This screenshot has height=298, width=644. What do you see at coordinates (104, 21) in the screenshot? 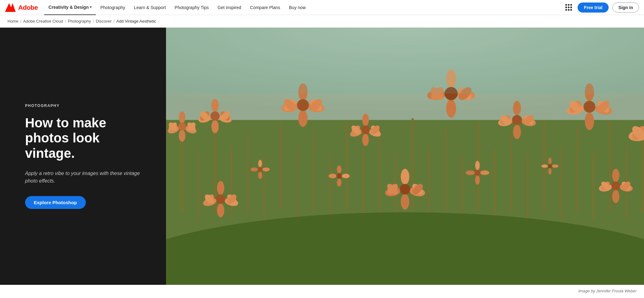
I see `breadcrumb-discover: Discover` at bounding box center [104, 21].